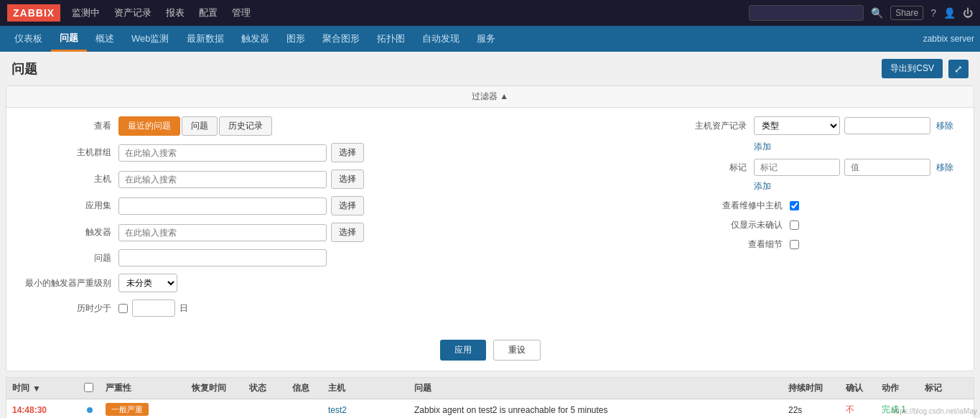 The image size is (980, 418). What do you see at coordinates (817, 388) in the screenshot?
I see `col-header-duration: 持续时间` at bounding box center [817, 388].